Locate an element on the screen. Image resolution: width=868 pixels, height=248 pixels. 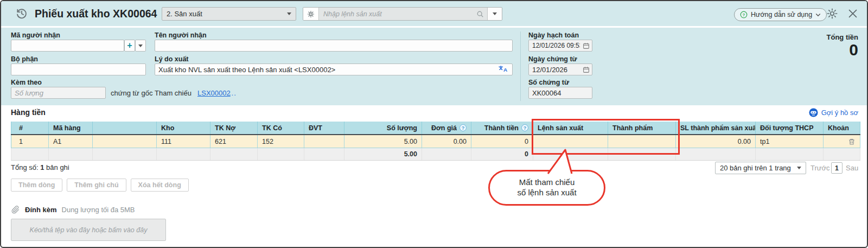
col-header-unit: ĐVT is located at coordinates (324, 128).